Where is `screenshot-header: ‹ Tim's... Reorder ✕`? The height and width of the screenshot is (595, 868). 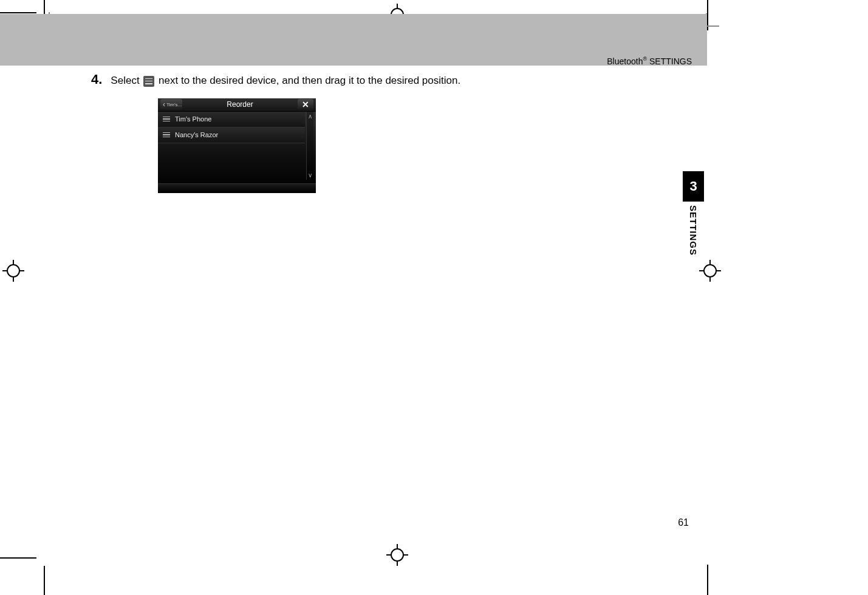 screenshot-header: ‹ Tim's... Reorder ✕ is located at coordinates (237, 105).